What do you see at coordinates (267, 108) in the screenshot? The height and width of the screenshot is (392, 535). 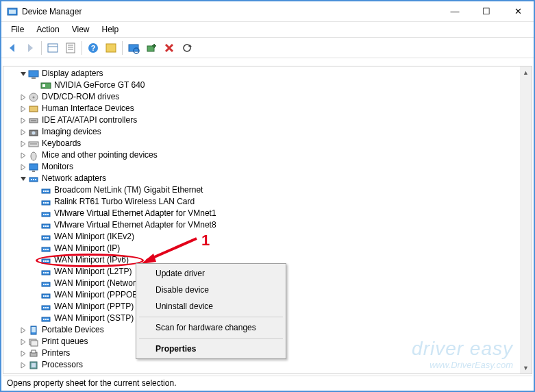 I see `tree-item: Human Interface Devices` at bounding box center [267, 108].